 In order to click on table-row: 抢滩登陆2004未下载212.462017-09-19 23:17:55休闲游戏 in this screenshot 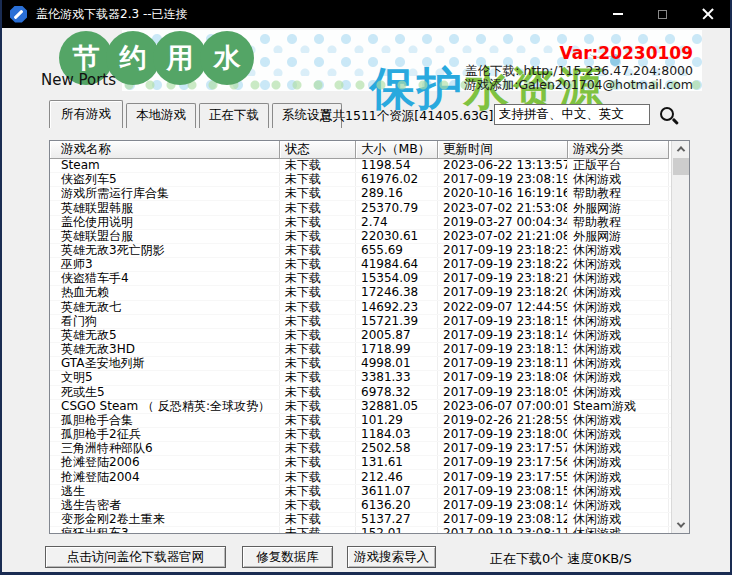, I will do `click(360, 477)`.